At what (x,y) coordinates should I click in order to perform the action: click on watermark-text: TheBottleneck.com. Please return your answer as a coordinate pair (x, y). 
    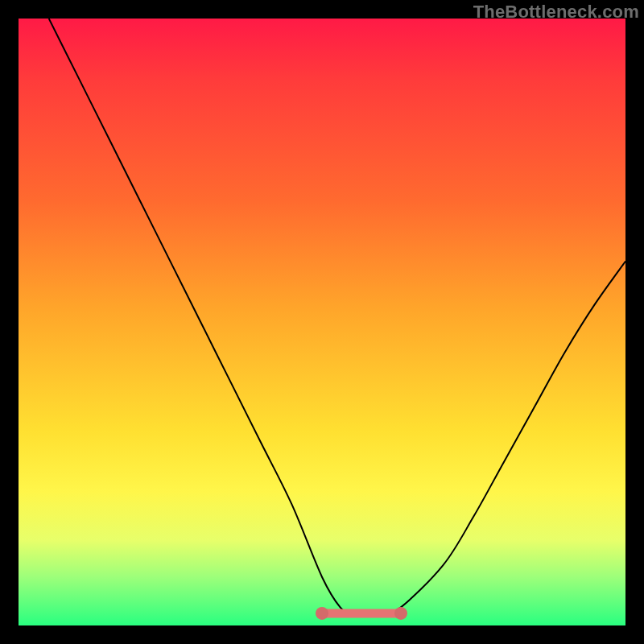
    Looking at the image, I should click on (556, 12).